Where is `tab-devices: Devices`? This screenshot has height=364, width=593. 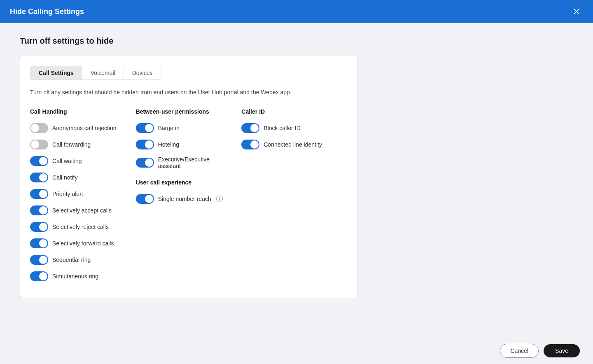 tab-devices: Devices is located at coordinates (142, 73).